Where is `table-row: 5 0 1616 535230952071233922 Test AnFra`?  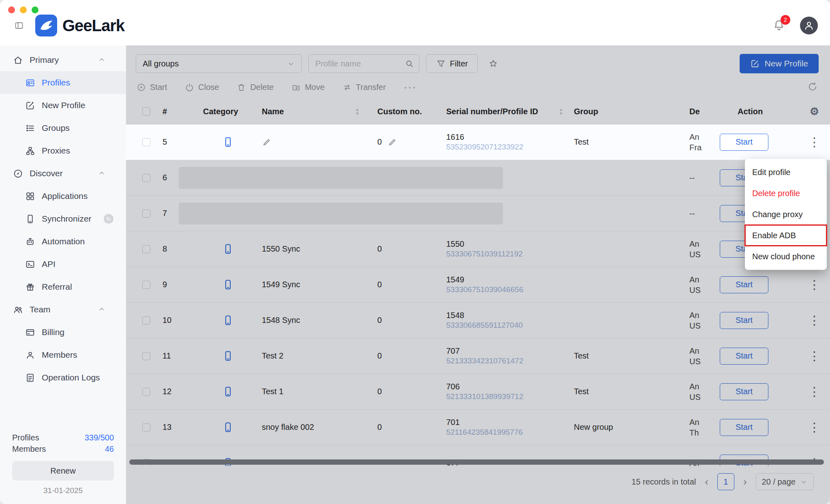
table-row: 5 0 1616 535230952071233922 Test AnFra is located at coordinates (478, 142).